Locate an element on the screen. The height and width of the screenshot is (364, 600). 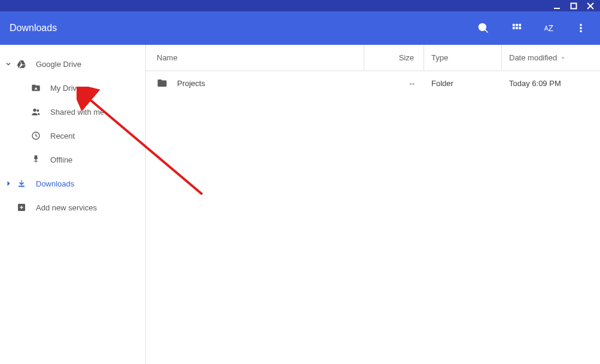
sidebar-item-label: Shared with me is located at coordinates (77, 112).